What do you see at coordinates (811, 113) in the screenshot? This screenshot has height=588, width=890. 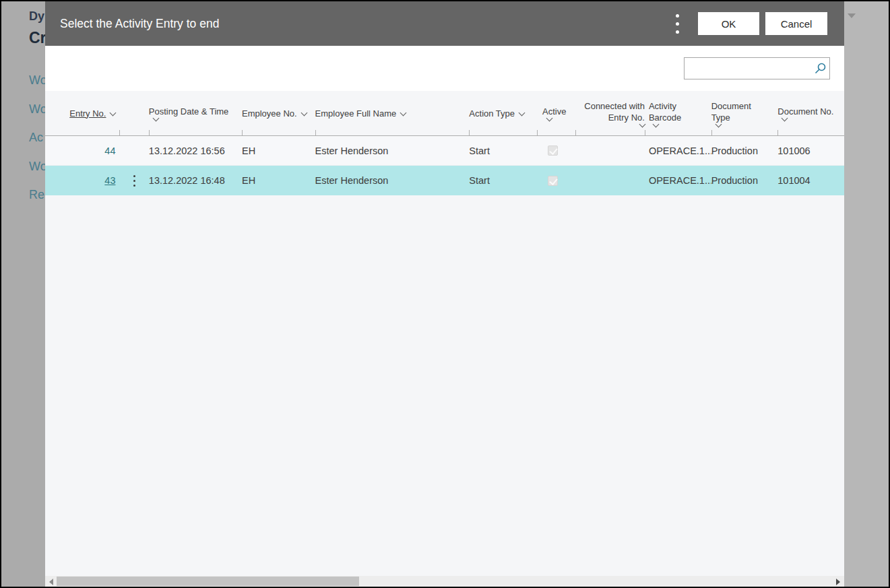 I see `column-header-document-no: Document No.` at bounding box center [811, 113].